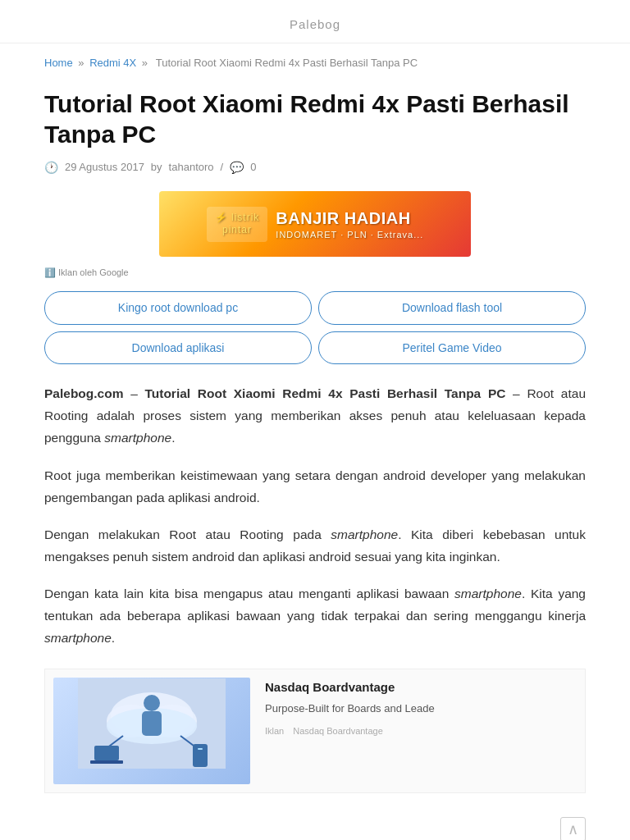  I want to click on ad-widget-image, so click(152, 731).